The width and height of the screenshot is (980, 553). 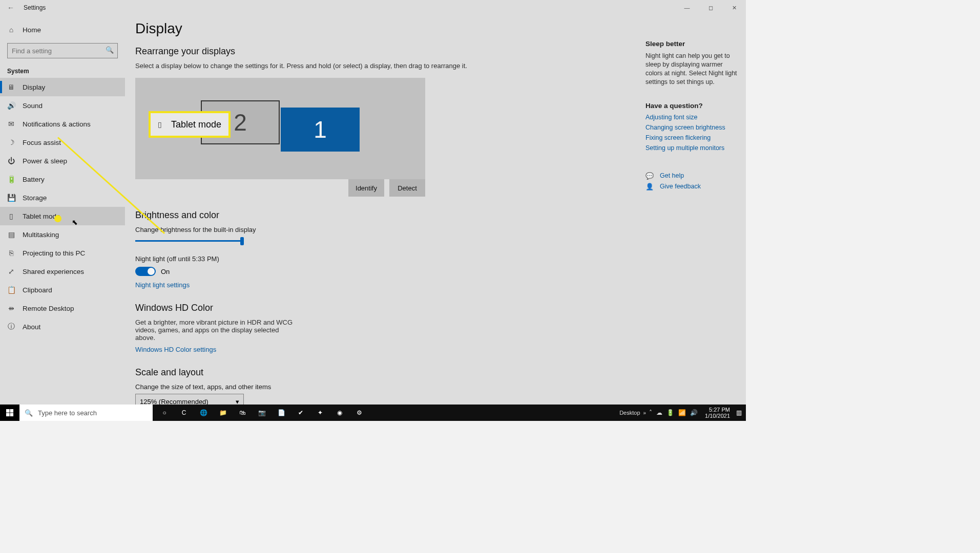 I want to click on sidebar-item-label: About, so click(x=32, y=327).